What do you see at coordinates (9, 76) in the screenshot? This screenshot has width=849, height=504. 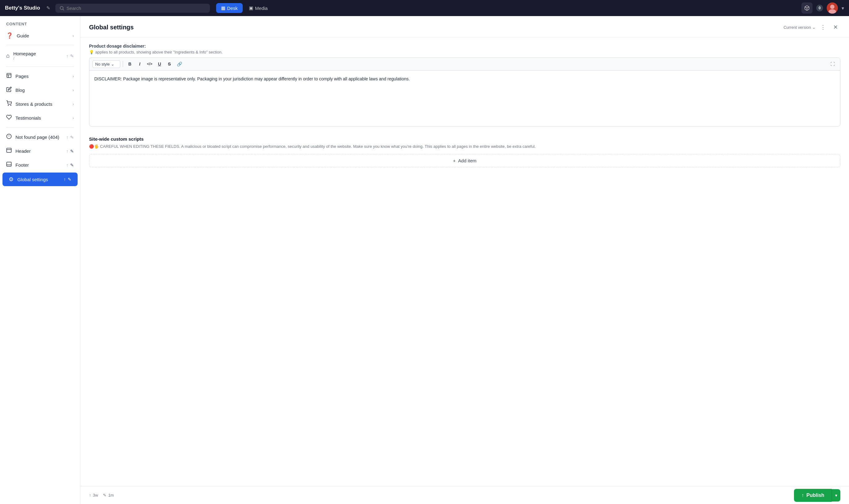 I see `pages-icon` at bounding box center [9, 76].